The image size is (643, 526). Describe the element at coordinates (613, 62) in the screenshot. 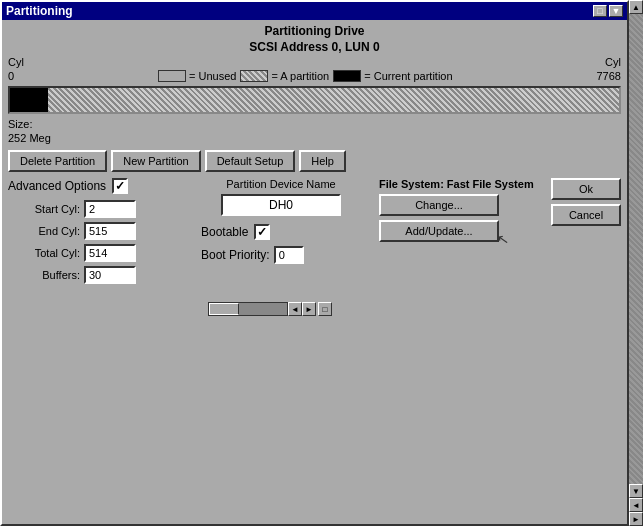

I see `cyl-right-label: Cyl` at that location.